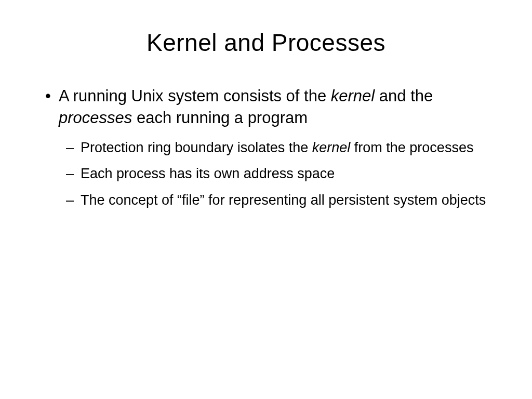  What do you see at coordinates (411, 148) in the screenshot?
I see `bullet-text: from the processes` at bounding box center [411, 148].